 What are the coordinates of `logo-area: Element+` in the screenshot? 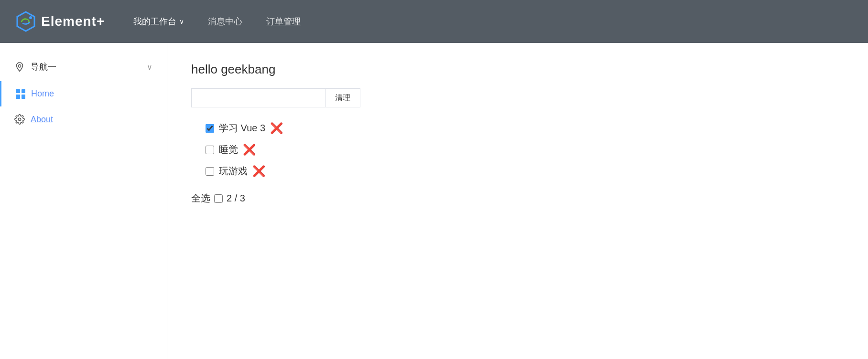 It's located at (59, 21).